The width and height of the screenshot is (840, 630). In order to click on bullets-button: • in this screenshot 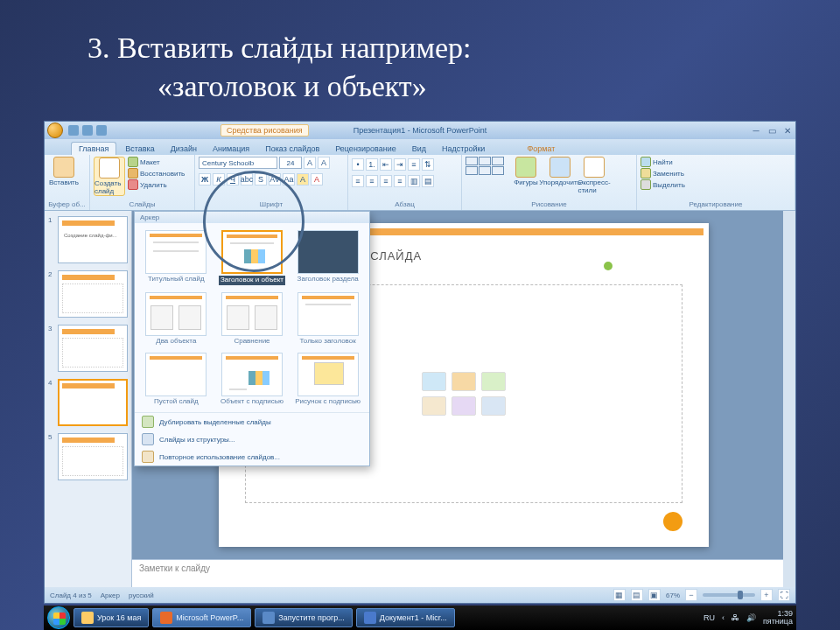, I will do `click(358, 164)`.